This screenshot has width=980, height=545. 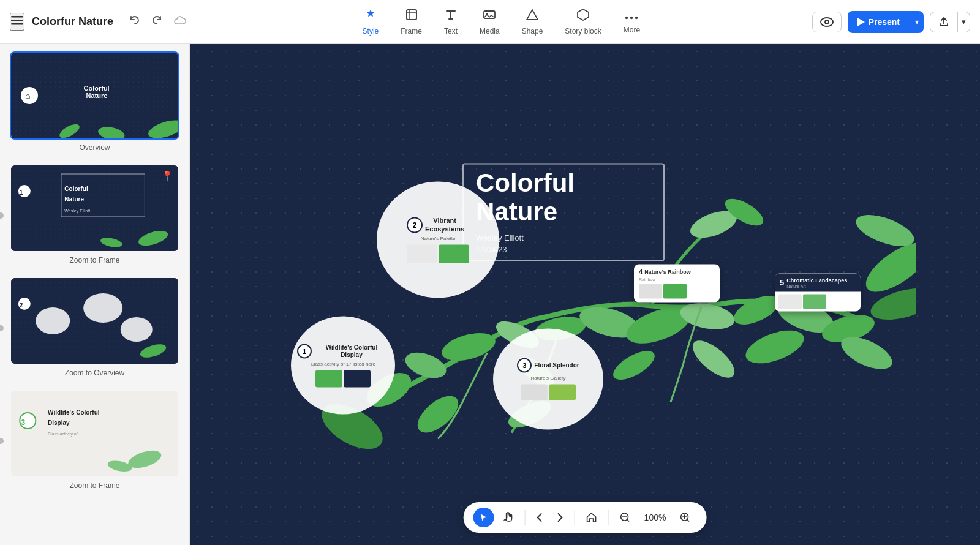 What do you see at coordinates (564, 197) in the screenshot?
I see `main-title: ColorfulNature` at bounding box center [564, 197].